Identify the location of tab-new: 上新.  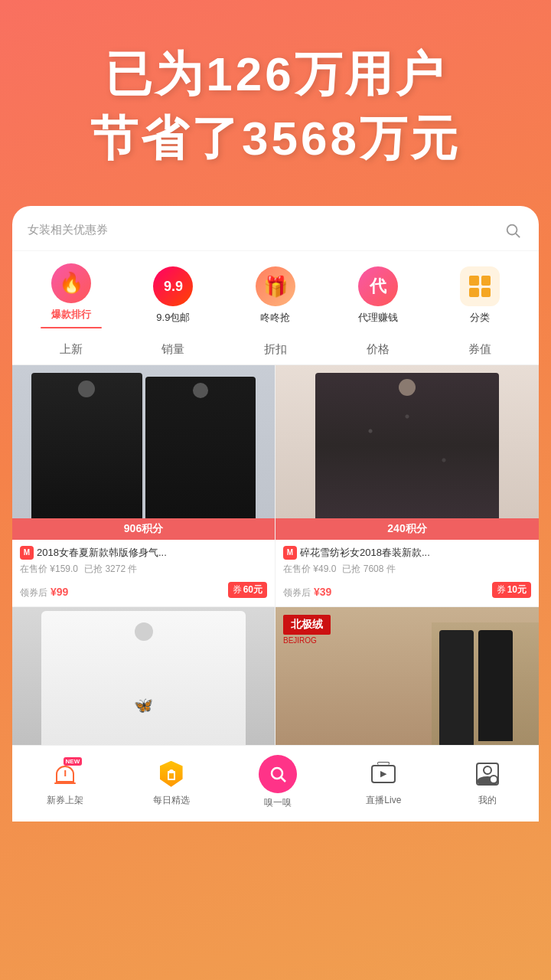
(71, 349).